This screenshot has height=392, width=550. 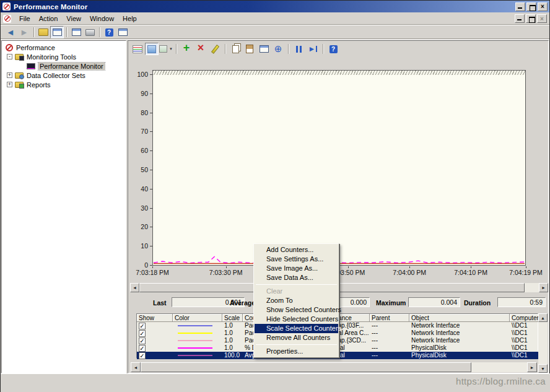 What do you see at coordinates (243, 303) in the screenshot?
I see `stat-average-label: Average` at bounding box center [243, 303].